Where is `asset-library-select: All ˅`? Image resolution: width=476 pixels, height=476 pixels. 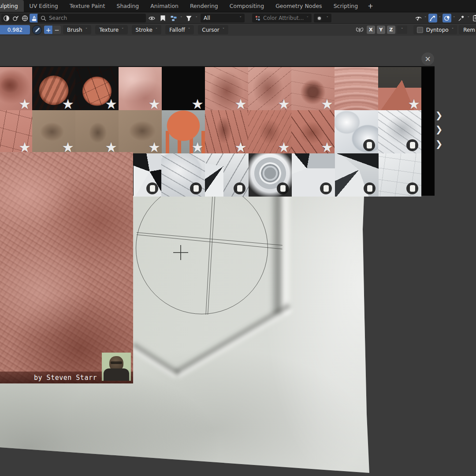
asset-library-select: All ˅ is located at coordinates (223, 18).